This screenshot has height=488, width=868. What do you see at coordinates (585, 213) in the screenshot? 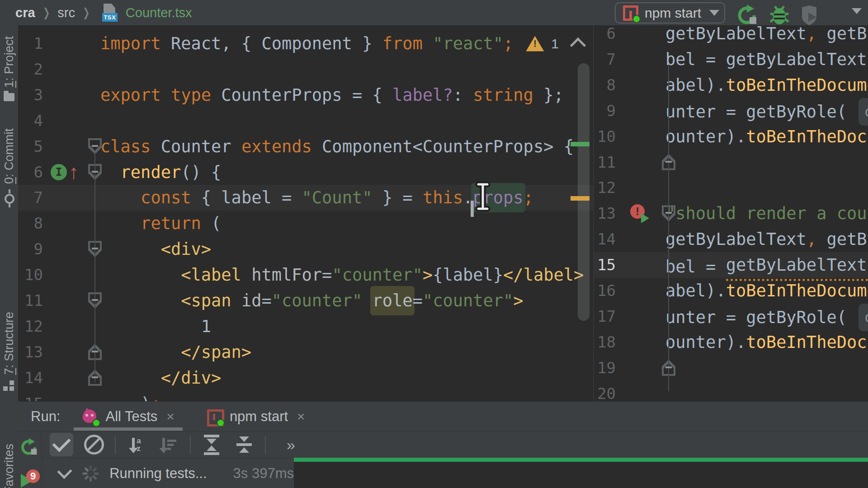
I see `editor-scrollbar` at bounding box center [585, 213].